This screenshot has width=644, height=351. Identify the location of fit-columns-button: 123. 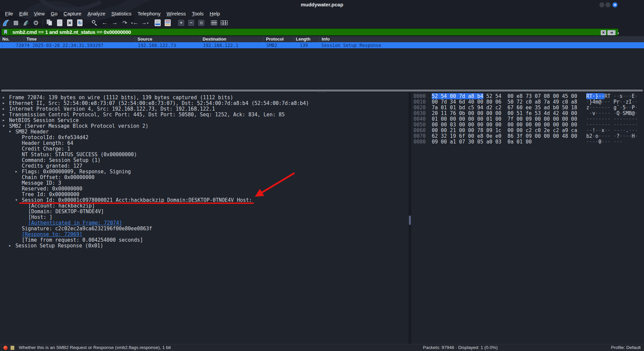
(224, 23).